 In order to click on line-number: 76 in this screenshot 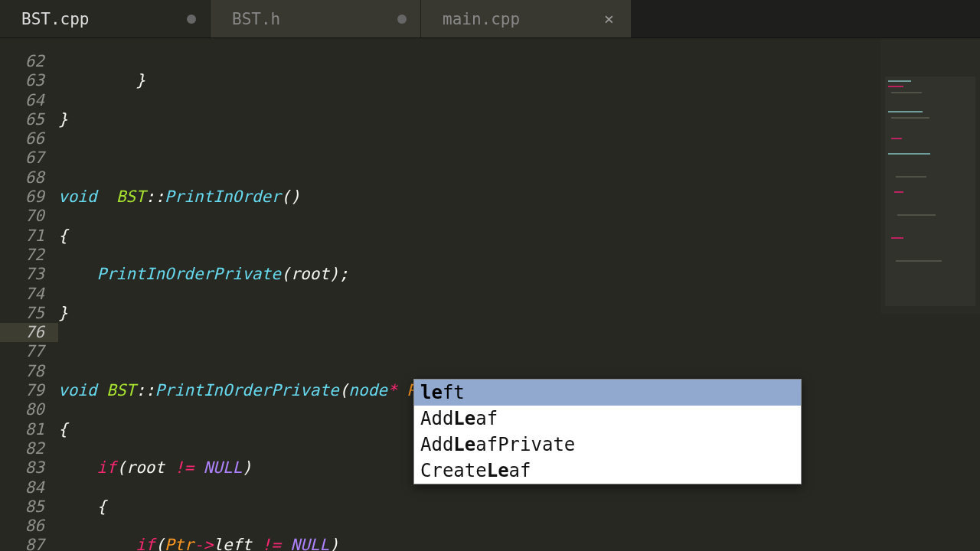, I will do `click(29, 332)`.